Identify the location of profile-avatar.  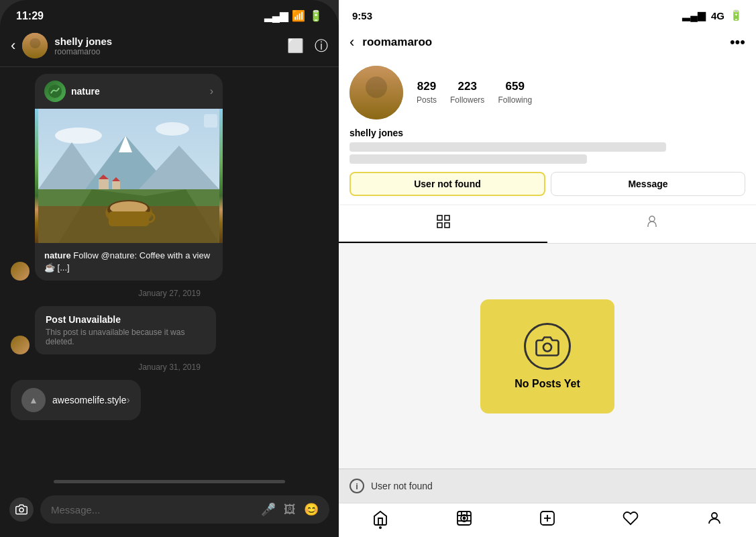
(376, 93).